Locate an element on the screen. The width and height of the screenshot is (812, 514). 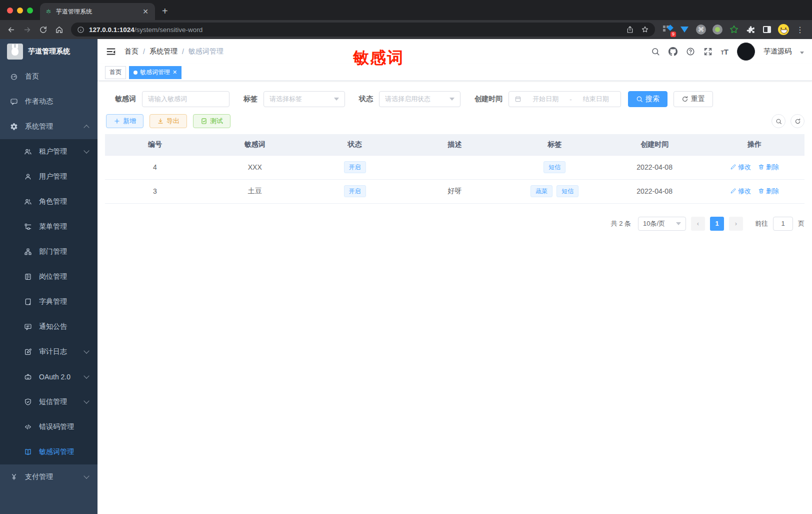
test-button: 测试 is located at coordinates (212, 121).